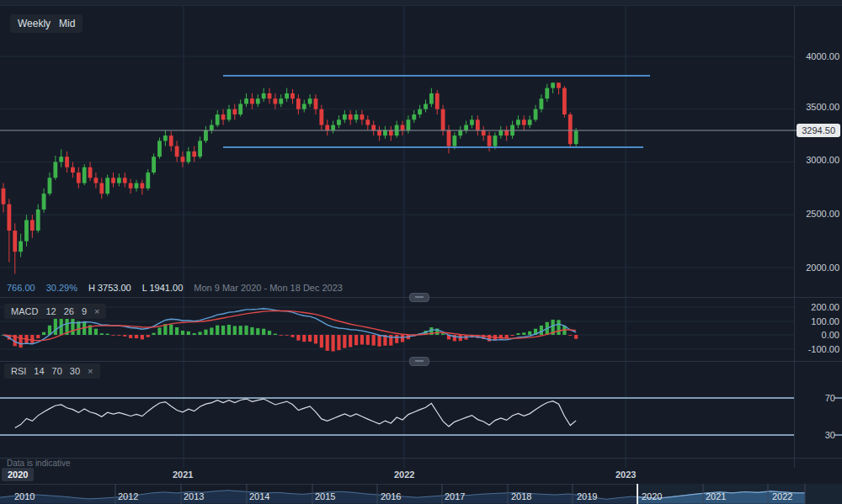  What do you see at coordinates (259, 496) in the screenshot?
I see `navigator-year-label: 2014` at bounding box center [259, 496].